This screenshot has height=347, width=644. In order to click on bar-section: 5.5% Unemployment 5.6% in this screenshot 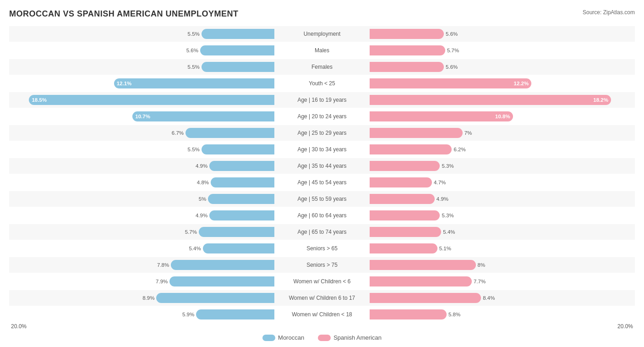, I will do `click(322, 34)`.